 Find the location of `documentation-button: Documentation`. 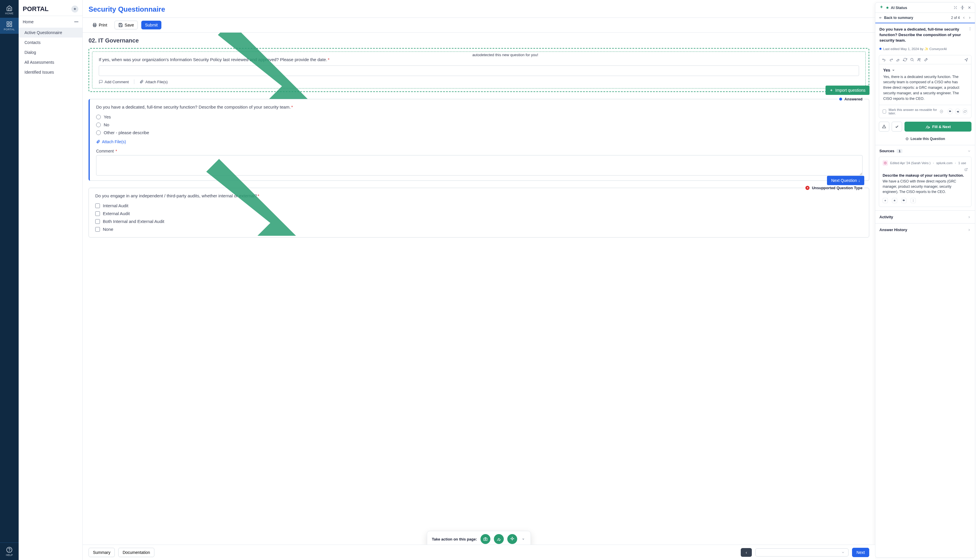

documentation-button: Documentation is located at coordinates (136, 552).